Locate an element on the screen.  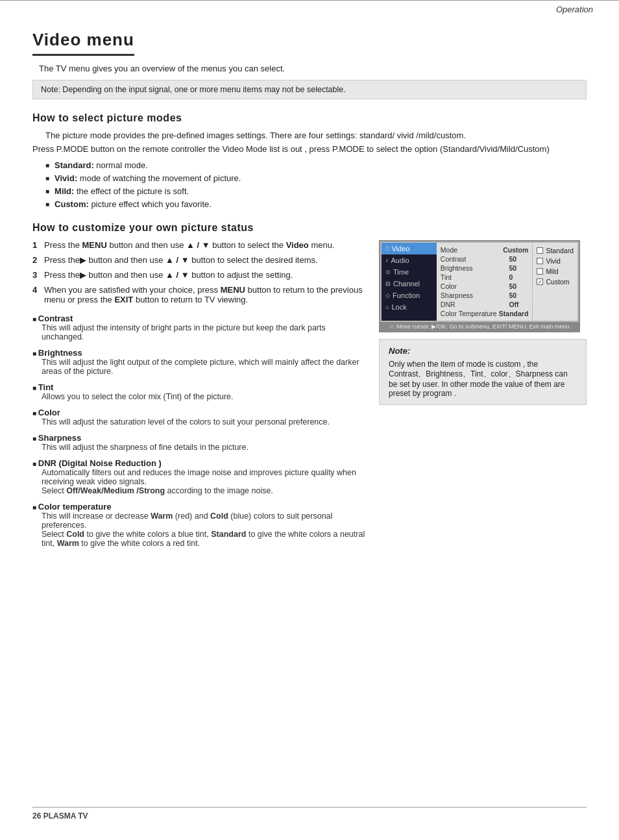
footer-label: 26 PLASMA TV is located at coordinates (60, 816).